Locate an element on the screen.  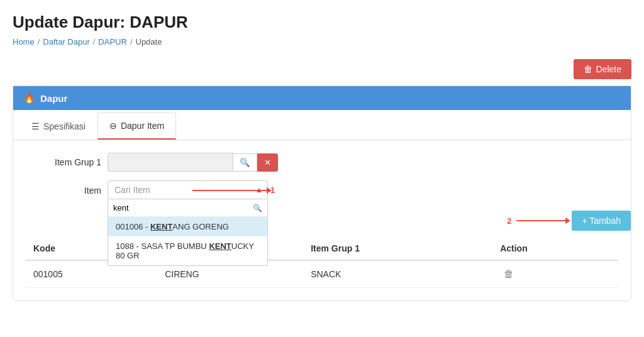
item-dropdown: 🔍 001006 - KENTANG GORENG 1088 - SASA TP… is located at coordinates (187, 233).